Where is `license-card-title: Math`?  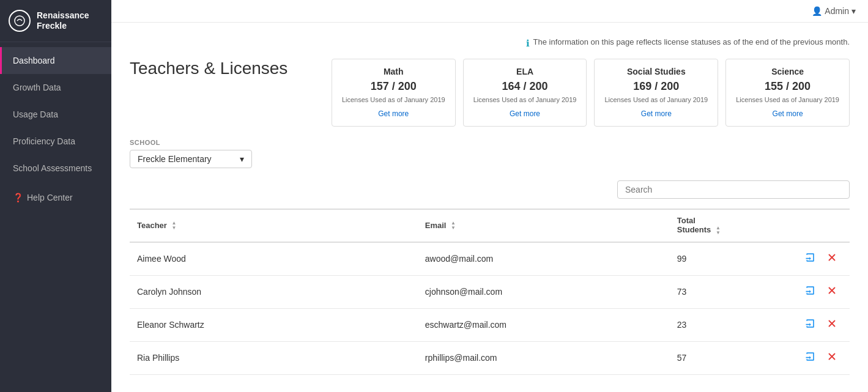
license-card-title: Math is located at coordinates (394, 72).